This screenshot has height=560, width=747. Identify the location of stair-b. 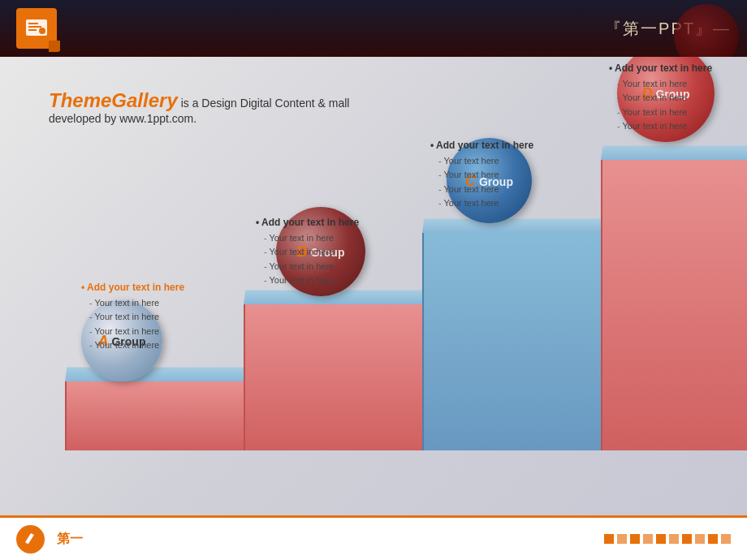
(337, 375).